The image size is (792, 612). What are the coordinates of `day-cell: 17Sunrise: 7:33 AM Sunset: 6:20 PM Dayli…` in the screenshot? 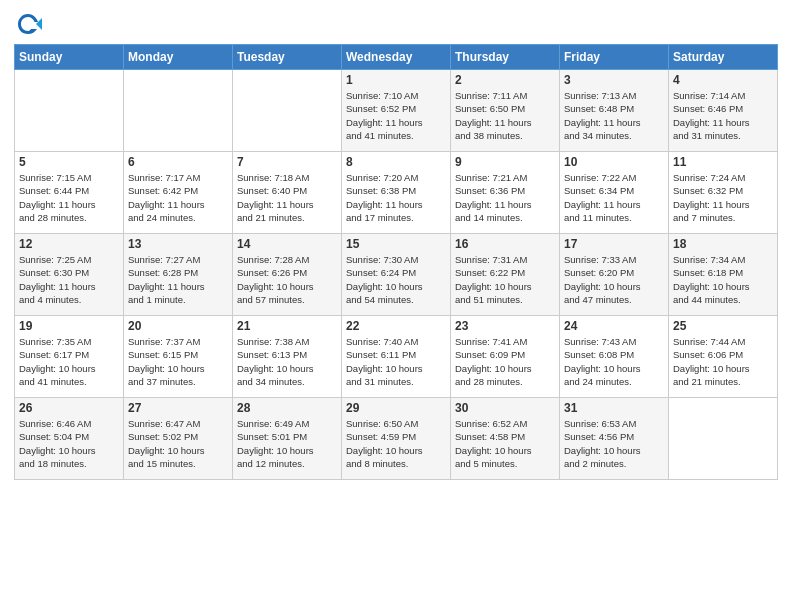 It's located at (614, 275).